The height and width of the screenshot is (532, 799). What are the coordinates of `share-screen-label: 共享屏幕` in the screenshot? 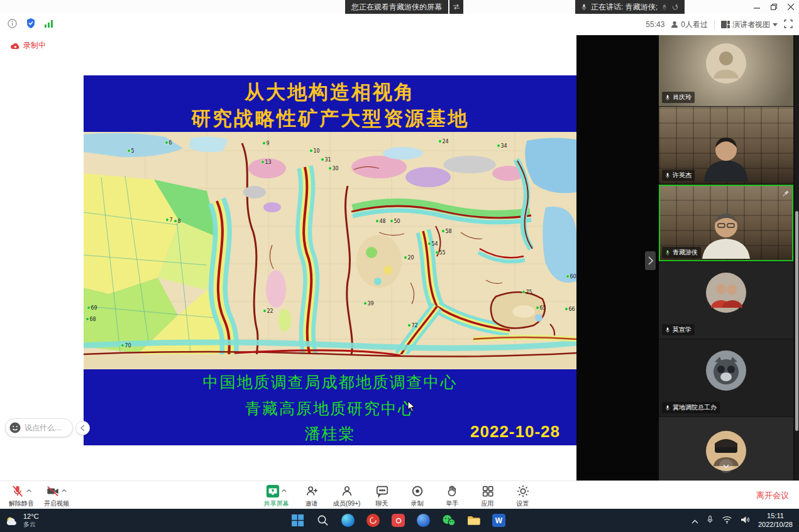 It's located at (277, 504).